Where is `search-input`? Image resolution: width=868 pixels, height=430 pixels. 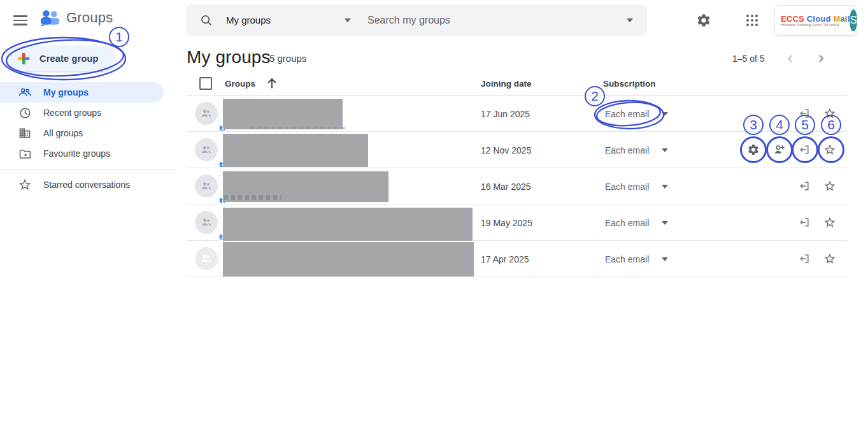
search-input is located at coordinates (497, 20).